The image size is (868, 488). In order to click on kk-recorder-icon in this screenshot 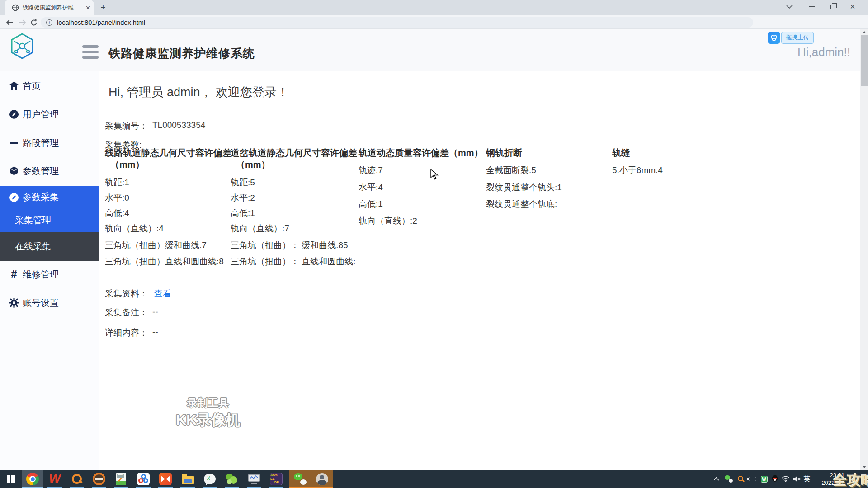, I will do `click(165, 479)`.